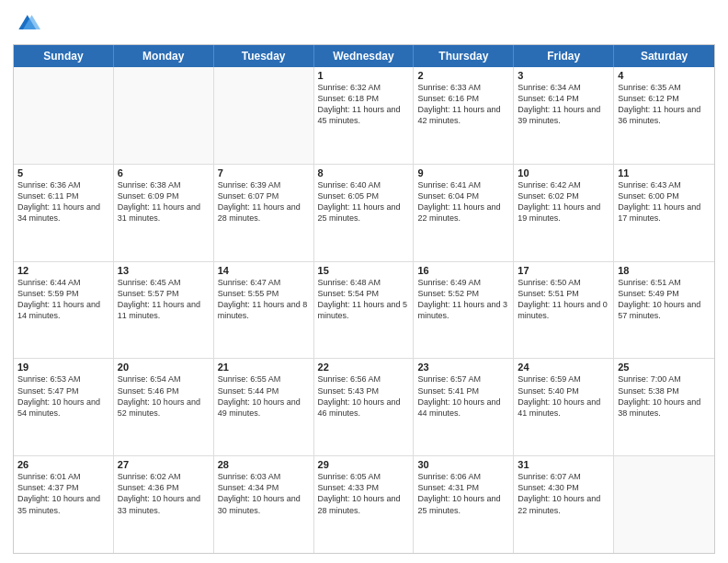  Describe the element at coordinates (164, 300) in the screenshot. I see `cell-info: Sunrise: 6:45 AM Sunset: 5:57 PM Dayligh…` at that location.